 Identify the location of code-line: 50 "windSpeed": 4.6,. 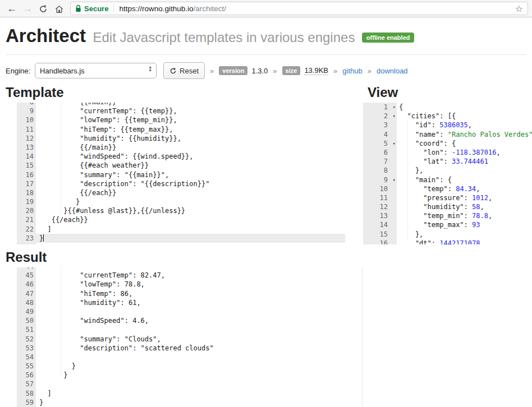
(190, 321).